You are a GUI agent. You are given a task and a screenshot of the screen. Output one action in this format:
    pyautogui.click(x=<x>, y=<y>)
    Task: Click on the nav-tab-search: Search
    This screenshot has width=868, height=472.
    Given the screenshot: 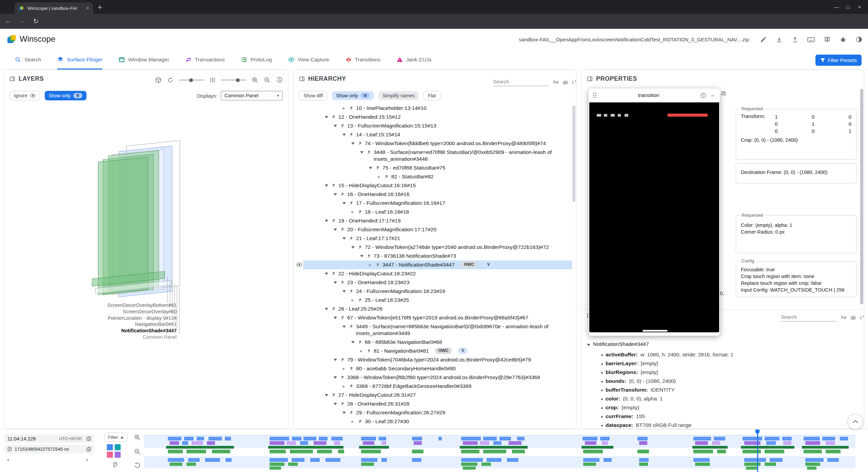 What is the action you would take?
    pyautogui.click(x=28, y=60)
    